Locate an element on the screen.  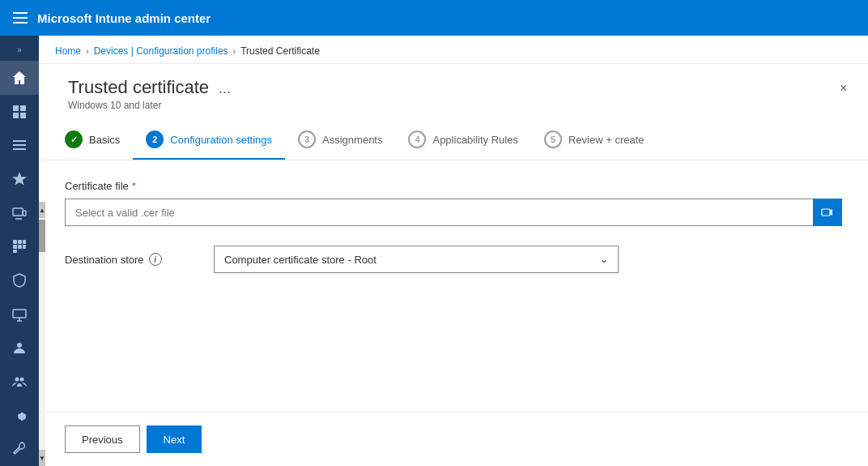
sidebar-item-favorites is located at coordinates (19, 179).